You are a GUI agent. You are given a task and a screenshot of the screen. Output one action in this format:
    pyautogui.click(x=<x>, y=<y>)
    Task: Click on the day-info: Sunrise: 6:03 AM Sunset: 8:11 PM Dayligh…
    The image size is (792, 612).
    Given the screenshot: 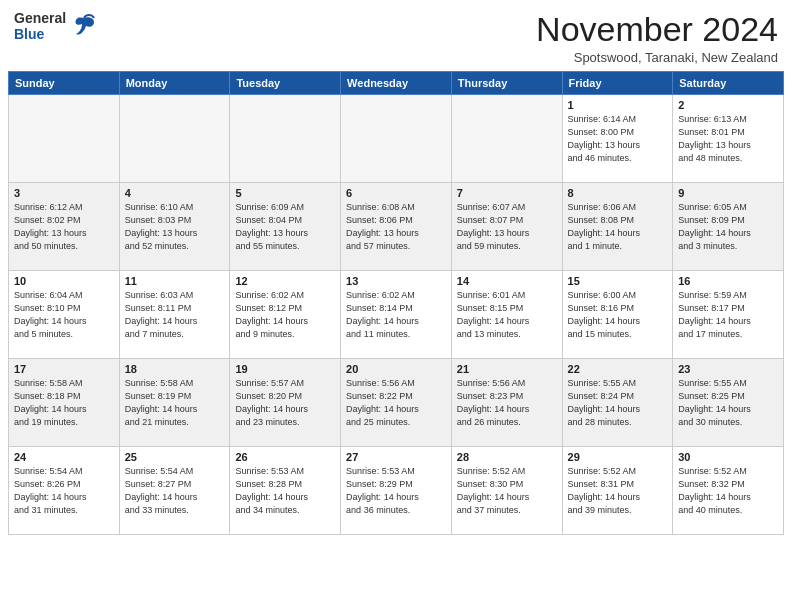 What is the action you would take?
    pyautogui.click(x=175, y=315)
    